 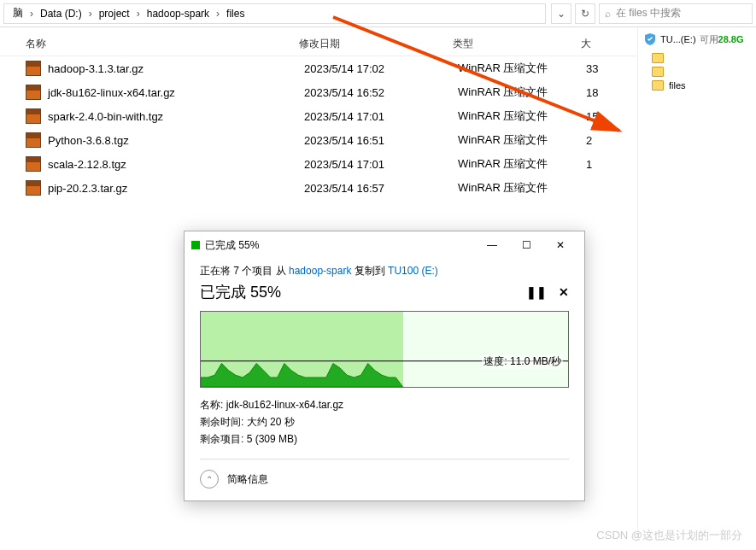 I want to click on column-header-row: 名称 修改日期 类型 大, so click(x=319, y=44).